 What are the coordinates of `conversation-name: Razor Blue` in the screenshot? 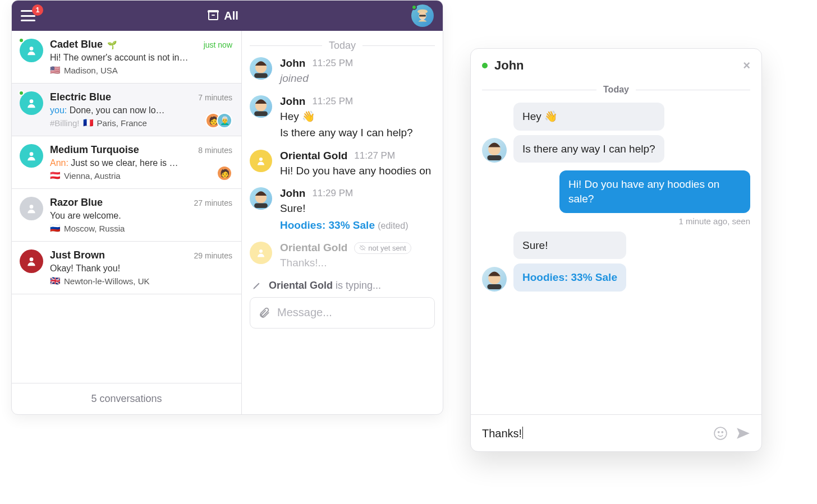 It's located at (76, 203).